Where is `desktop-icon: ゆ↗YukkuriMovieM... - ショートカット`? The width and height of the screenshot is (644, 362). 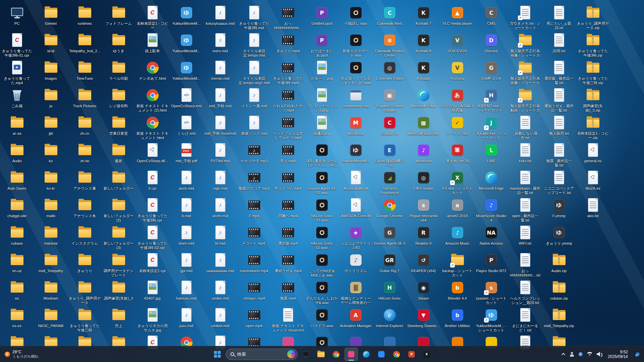 desktop-icon: ゆ↗YukkuriMovieM... - ショートカット is located at coordinates (491, 319).